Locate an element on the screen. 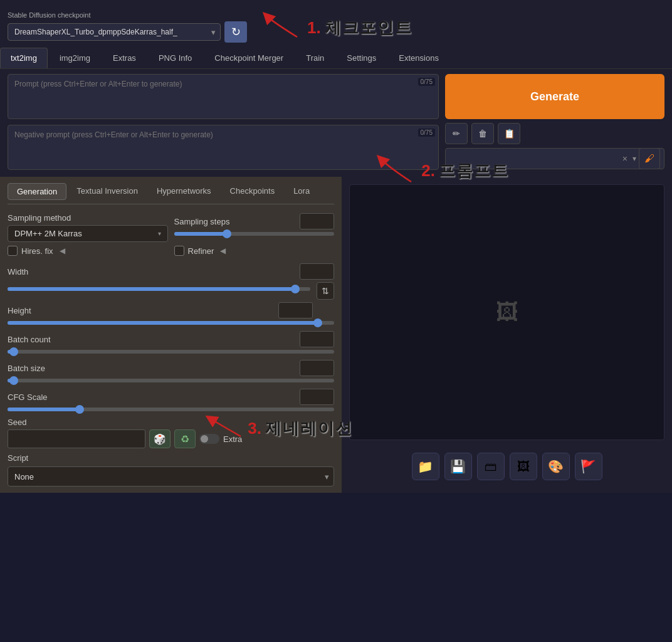  sampling-method-value: DPM++ 2M Karras is located at coordinates (87, 233).